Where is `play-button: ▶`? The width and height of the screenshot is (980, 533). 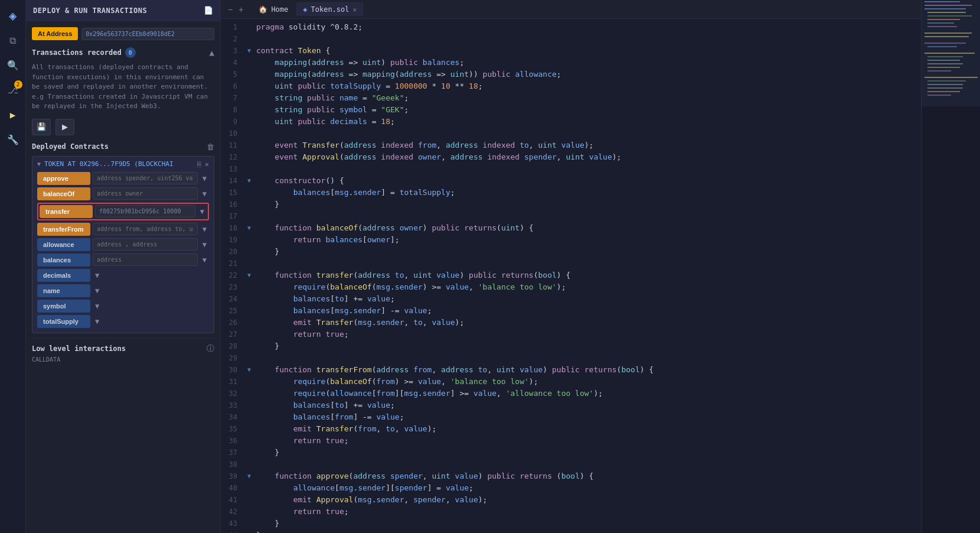 play-button: ▶ is located at coordinates (65, 127).